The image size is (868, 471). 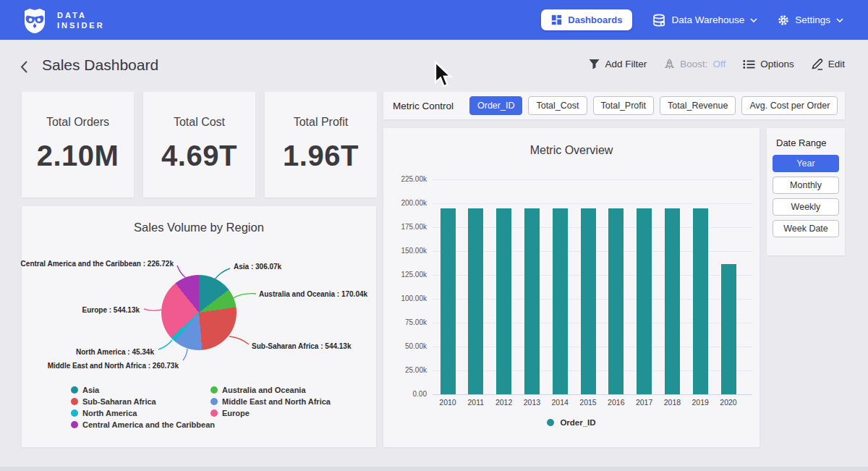 I want to click on kpi-label: Total Cost, so click(x=200, y=122).